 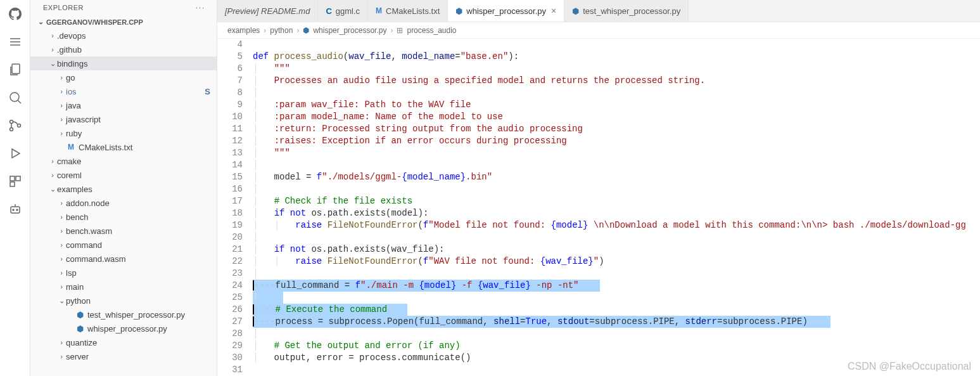 I want to click on github-icon, so click(x=15, y=14).